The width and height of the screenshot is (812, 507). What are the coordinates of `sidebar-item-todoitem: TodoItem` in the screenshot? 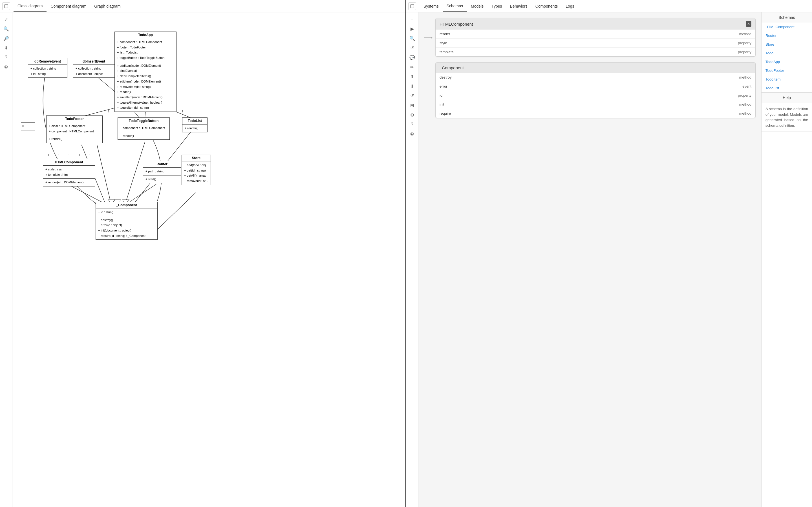 It's located at (787, 79).